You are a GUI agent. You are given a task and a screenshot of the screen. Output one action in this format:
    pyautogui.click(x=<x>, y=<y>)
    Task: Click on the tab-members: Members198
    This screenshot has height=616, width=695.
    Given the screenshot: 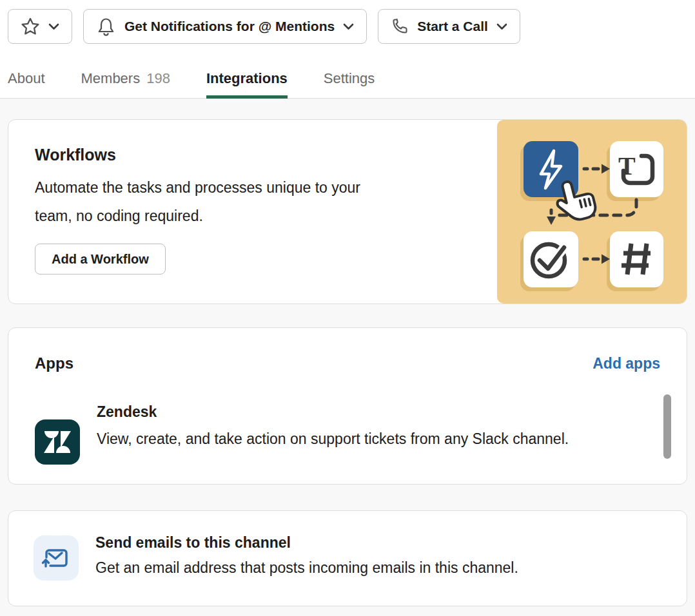 What is the action you would take?
    pyautogui.click(x=126, y=84)
    